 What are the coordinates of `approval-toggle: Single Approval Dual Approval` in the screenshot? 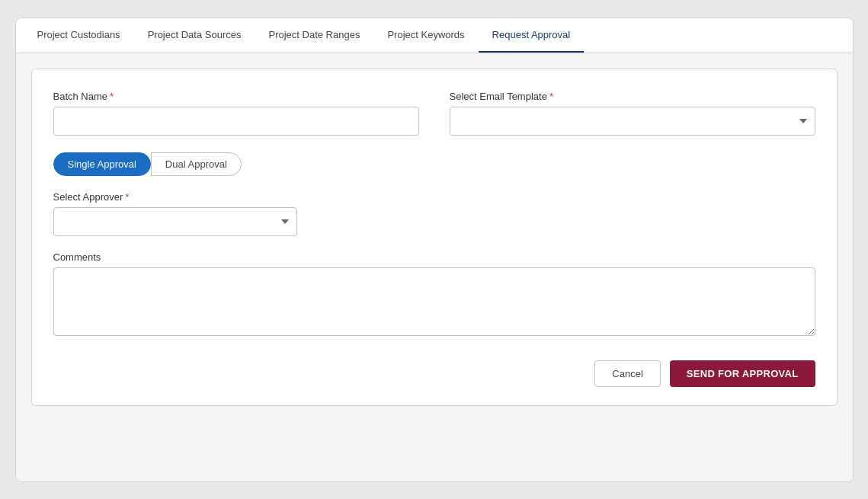 It's located at (434, 165).